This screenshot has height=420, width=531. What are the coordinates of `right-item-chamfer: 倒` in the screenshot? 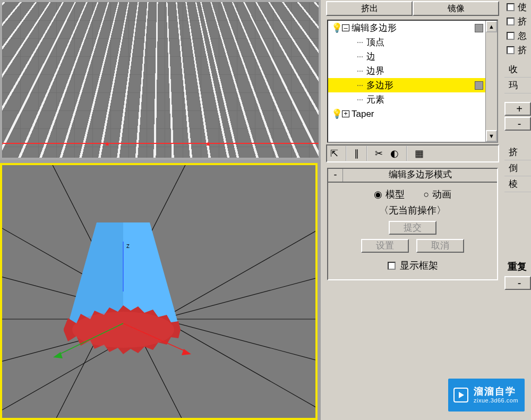 It's located at (518, 168).